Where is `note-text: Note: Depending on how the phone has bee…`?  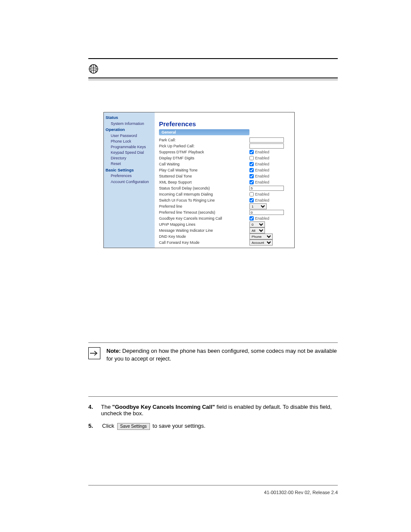
note-text: Note: Depending on how the phone has bee… is located at coordinates (222, 355).